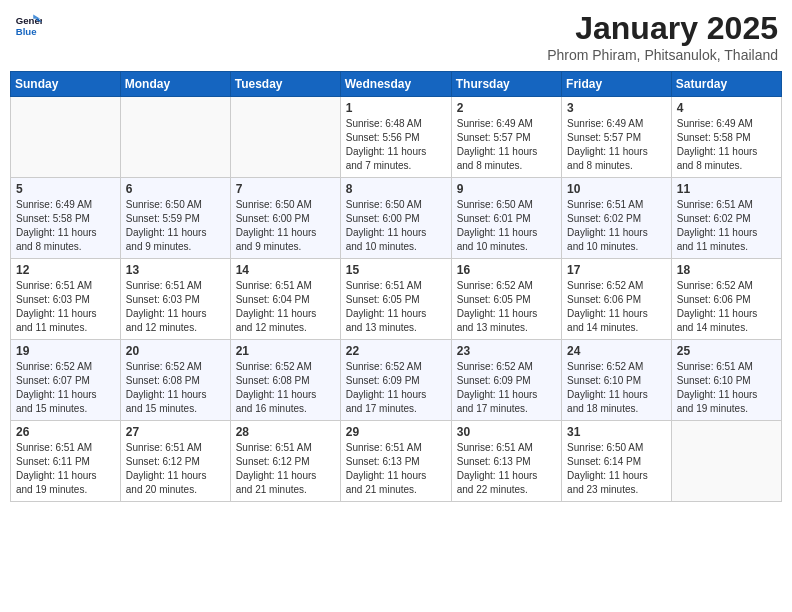 The image size is (792, 612). Describe the element at coordinates (66, 84) in the screenshot. I see `weekday-header-sunday: Sunday` at that location.